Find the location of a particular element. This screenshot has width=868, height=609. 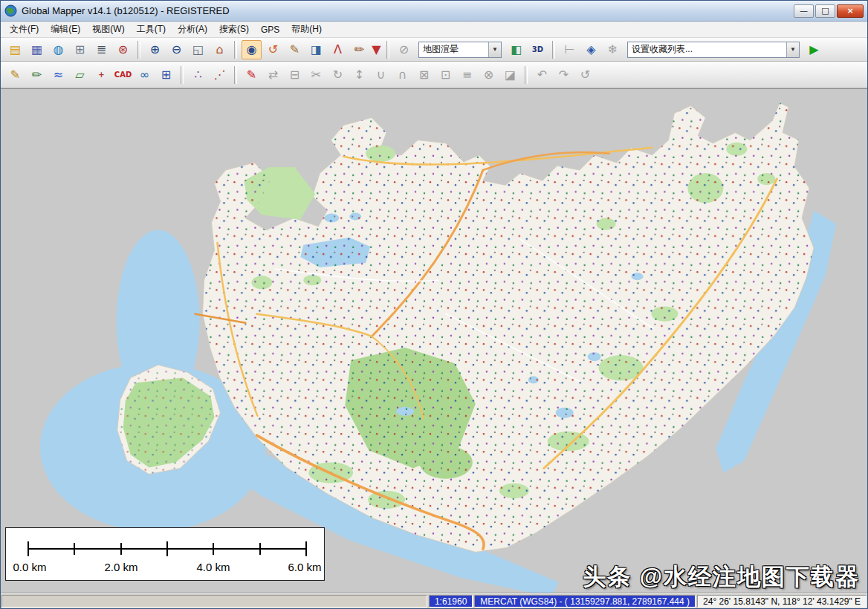

menu-item-file: 文件(F) is located at coordinates (24, 30).